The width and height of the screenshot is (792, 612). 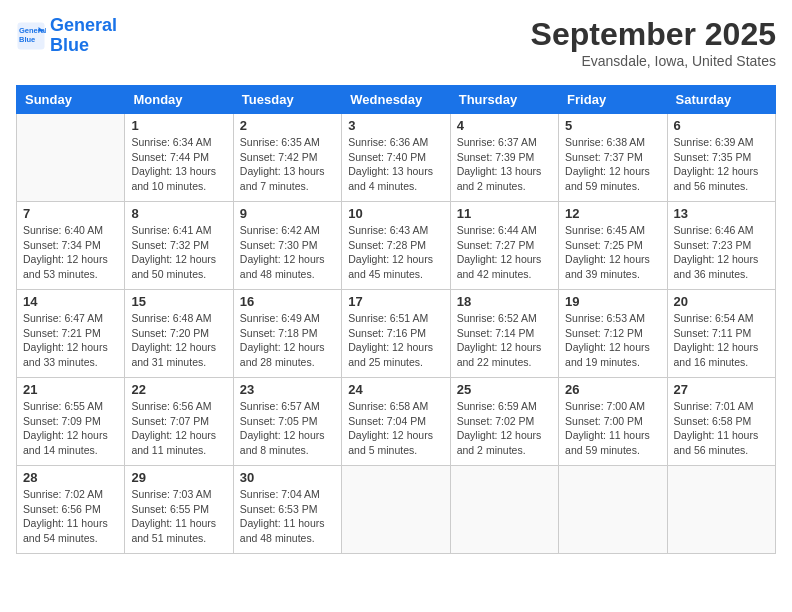 What do you see at coordinates (396, 100) in the screenshot?
I see `header-row: SundayMondayTuesdayWednesdayThursdayFrid…` at bounding box center [396, 100].